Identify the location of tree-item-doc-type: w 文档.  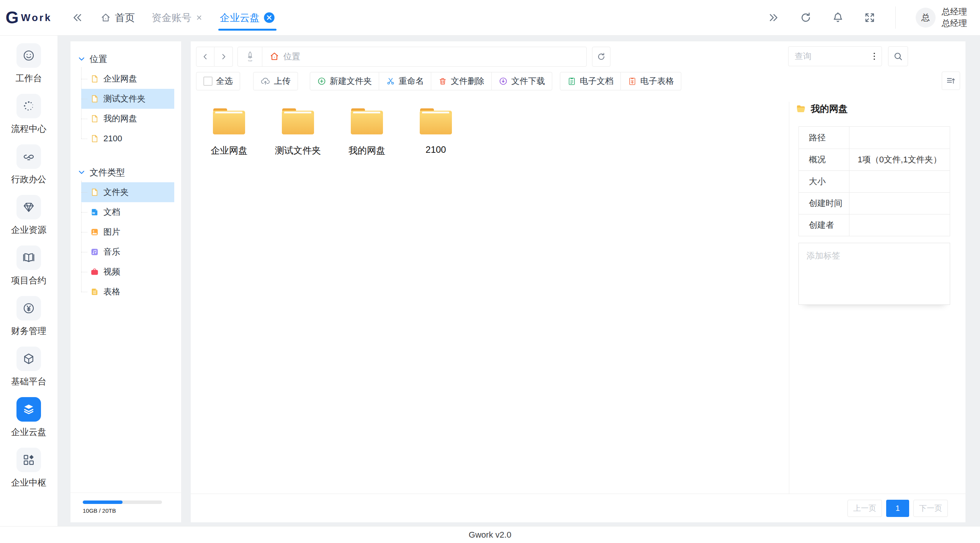
(128, 212).